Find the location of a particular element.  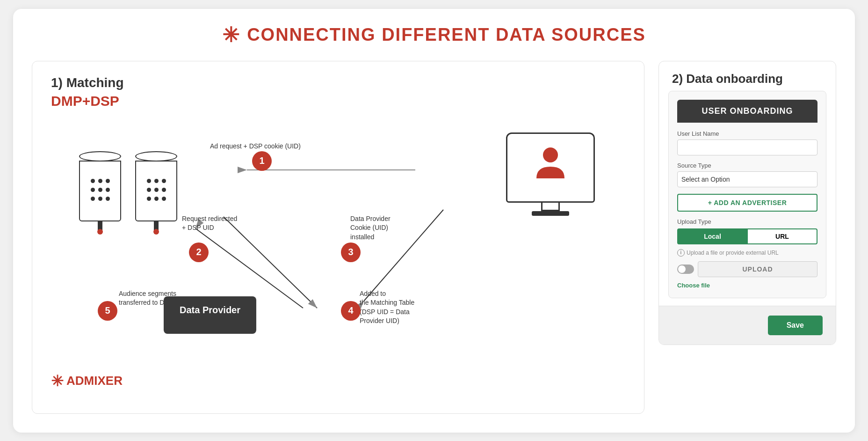

source-type-label: Source Type is located at coordinates (747, 166).